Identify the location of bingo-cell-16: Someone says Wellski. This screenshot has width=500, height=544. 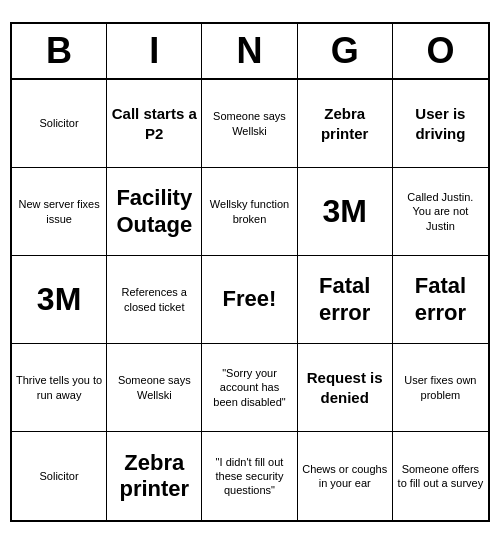
(154, 388).